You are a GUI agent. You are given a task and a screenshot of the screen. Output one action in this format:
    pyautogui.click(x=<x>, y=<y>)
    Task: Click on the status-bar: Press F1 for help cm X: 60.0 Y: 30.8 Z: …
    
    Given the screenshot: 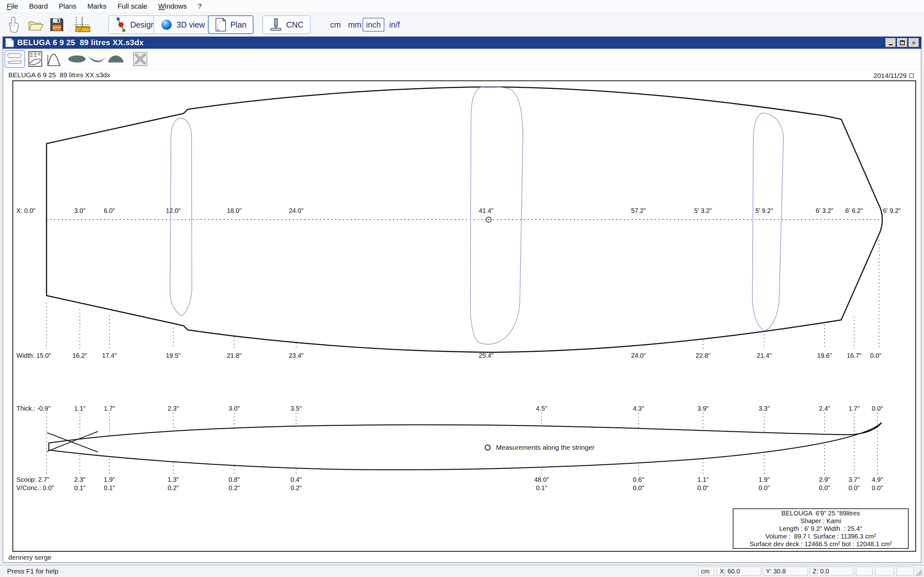 What is the action you would take?
    pyautogui.click(x=462, y=571)
    